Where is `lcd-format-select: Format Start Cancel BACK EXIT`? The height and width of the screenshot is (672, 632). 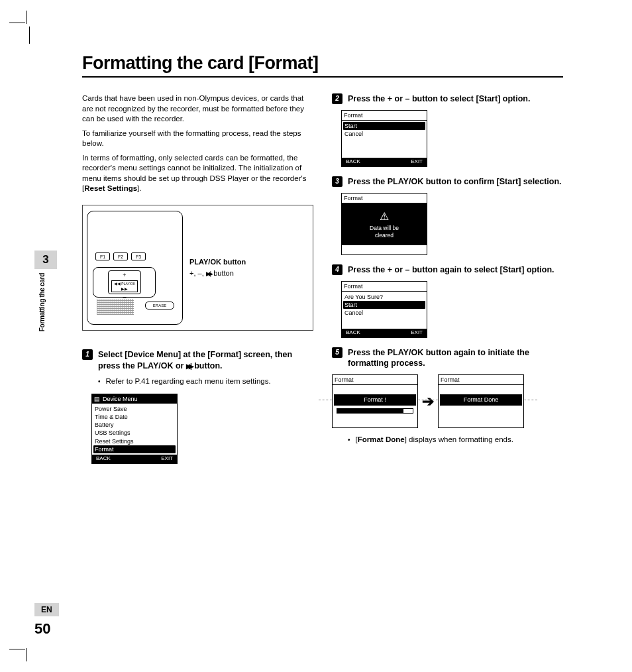 lcd-format-select: Format Start Cancel BACK EXIT is located at coordinates (384, 139).